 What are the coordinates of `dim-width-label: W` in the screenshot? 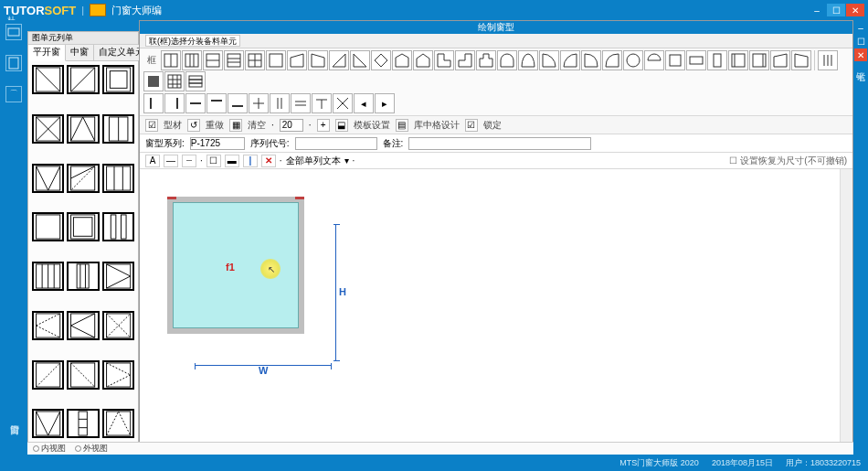 It's located at (263, 370).